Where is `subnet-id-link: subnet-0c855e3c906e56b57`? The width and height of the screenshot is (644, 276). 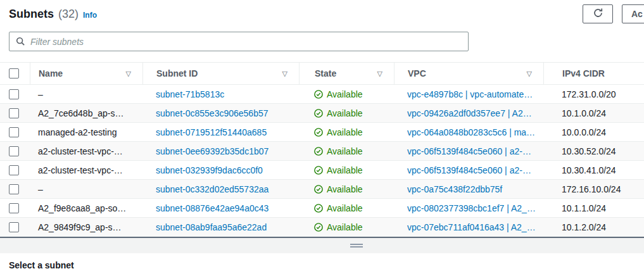 subnet-id-link: subnet-0c855e3c906e56b57 is located at coordinates (212, 113).